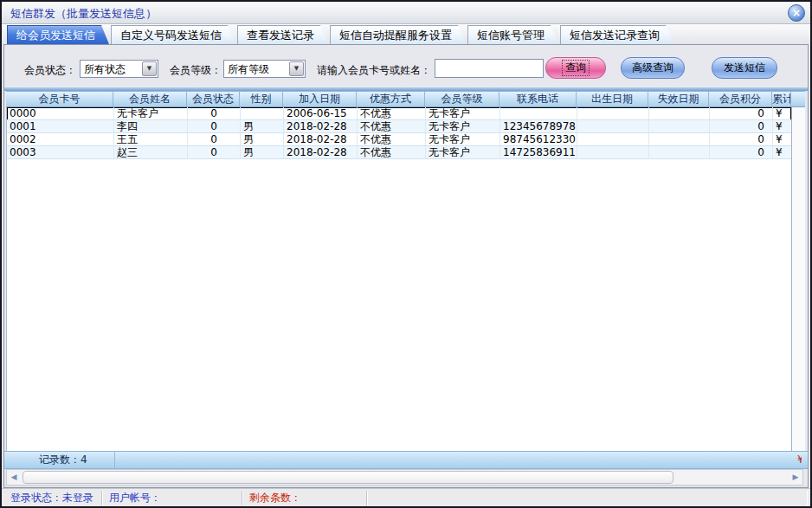  Describe the element at coordinates (60, 460) in the screenshot. I see `record-count-label: 记录数：` at that location.